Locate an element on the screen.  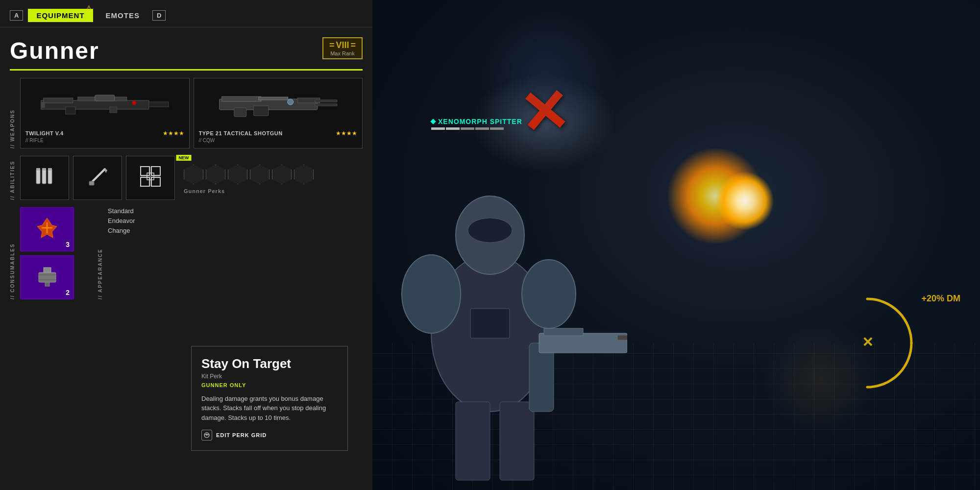
tooltip-exclusive: GUNNER ONLY is located at coordinates (270, 385).